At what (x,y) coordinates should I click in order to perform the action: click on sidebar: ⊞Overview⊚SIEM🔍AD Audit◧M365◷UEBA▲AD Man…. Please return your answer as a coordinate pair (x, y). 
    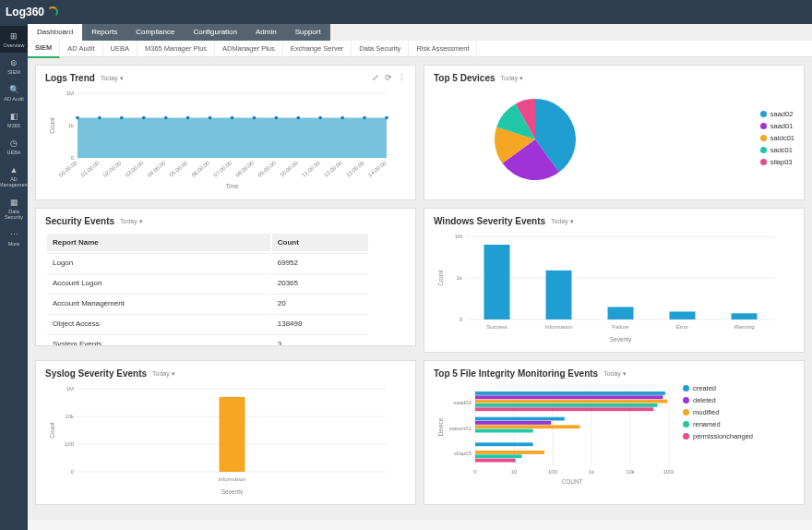
    Looking at the image, I should click on (14, 277).